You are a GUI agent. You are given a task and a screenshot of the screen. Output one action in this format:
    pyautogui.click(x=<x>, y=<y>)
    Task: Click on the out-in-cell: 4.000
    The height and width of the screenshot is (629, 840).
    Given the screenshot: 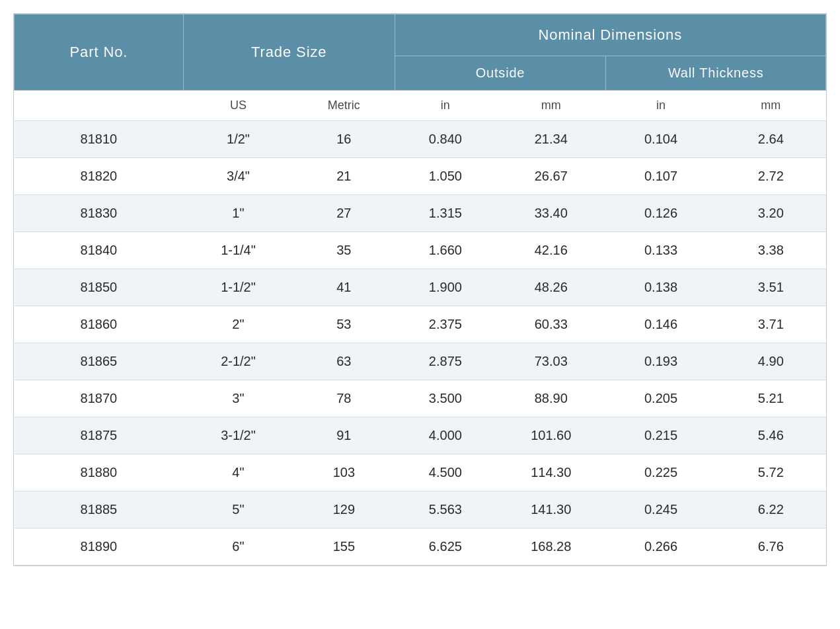 What is the action you would take?
    pyautogui.click(x=445, y=436)
    